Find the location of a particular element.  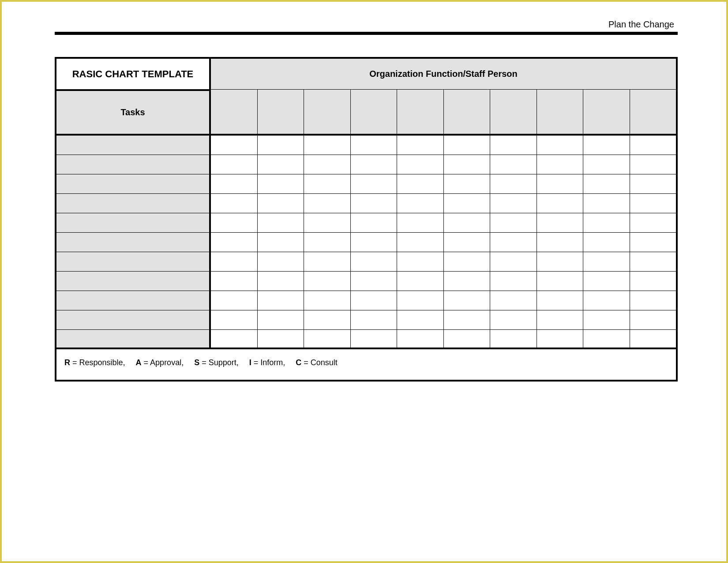

top-header-row: RASIC CHART TEMPLATE Organization Functi… is located at coordinates (366, 73).